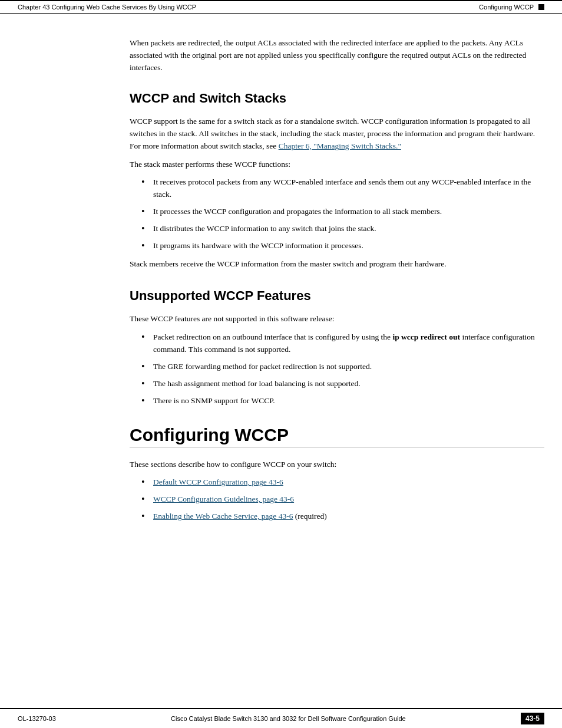  I want to click on header-right-section: Configuring WCCP, so click(511, 7).